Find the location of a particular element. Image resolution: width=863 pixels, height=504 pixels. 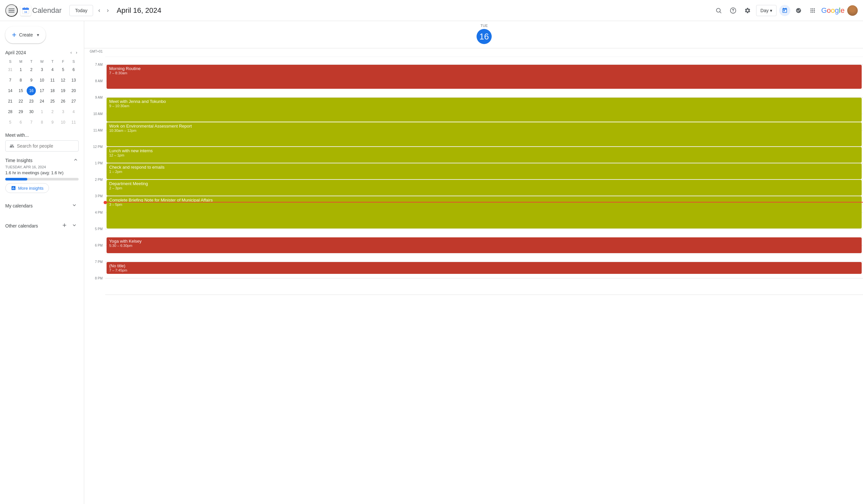

search-button is located at coordinates (718, 10).